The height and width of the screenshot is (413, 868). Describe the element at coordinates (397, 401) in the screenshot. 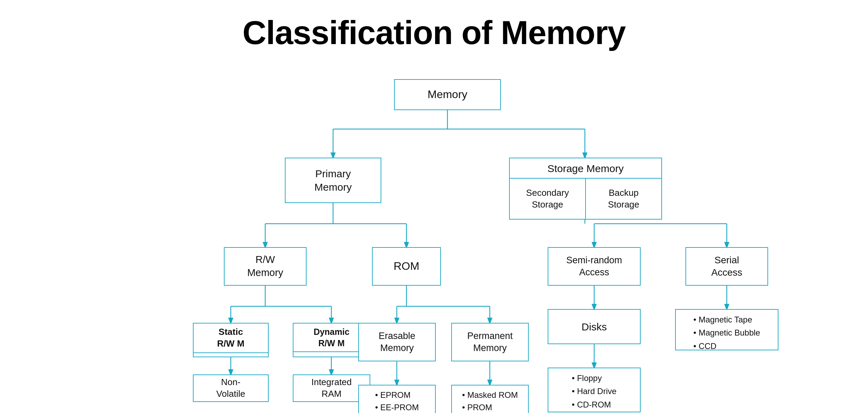

I see `label-erasable-items: • EPROM • EE-PROM • Flash M` at that location.